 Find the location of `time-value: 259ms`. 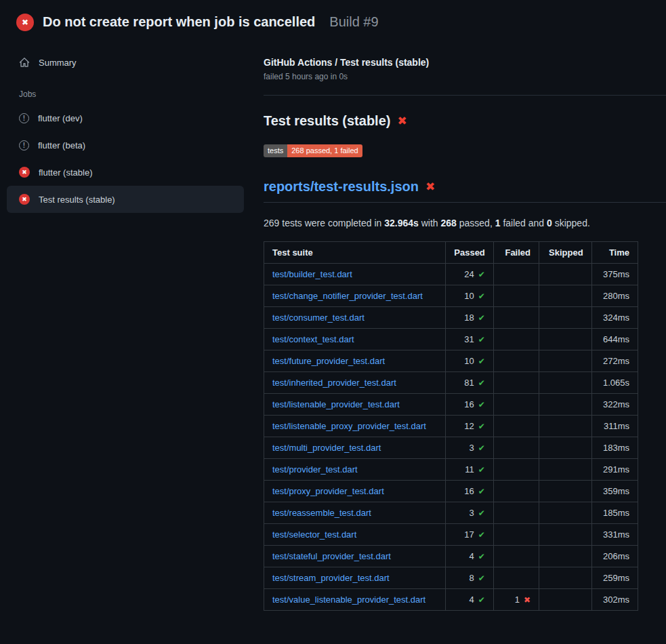

time-value: 259ms is located at coordinates (615, 578).